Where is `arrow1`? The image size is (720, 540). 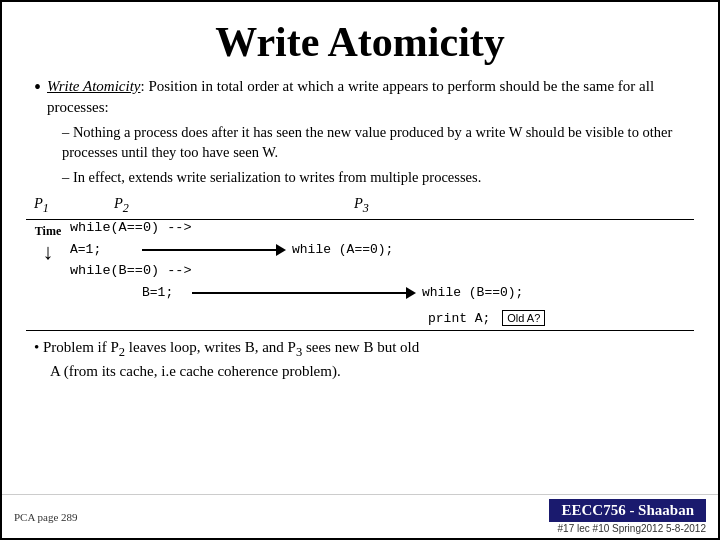
arrow1 is located at coordinates (217, 250).